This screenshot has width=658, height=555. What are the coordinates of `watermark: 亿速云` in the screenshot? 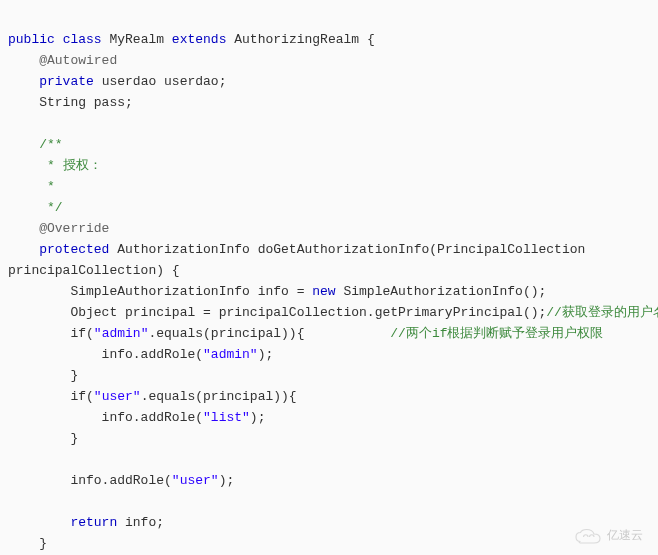 It's located at (608, 536).